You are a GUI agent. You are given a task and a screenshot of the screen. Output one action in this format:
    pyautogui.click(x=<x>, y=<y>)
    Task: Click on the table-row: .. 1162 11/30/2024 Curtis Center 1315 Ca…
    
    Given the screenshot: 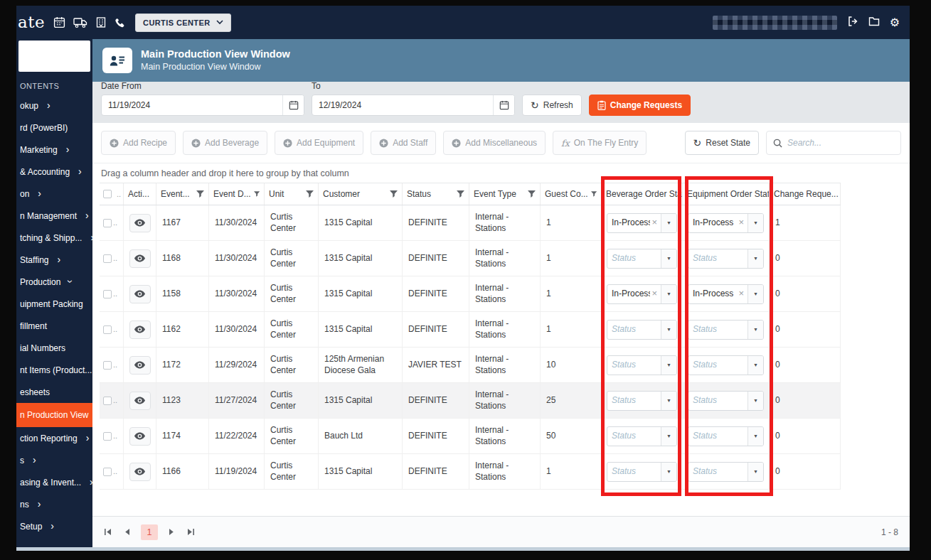 What is the action you would take?
    pyautogui.click(x=470, y=330)
    